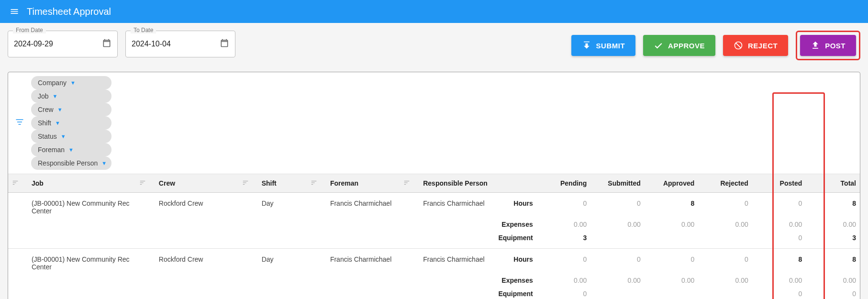 The height and width of the screenshot is (299, 868). I want to click on reject-button: REJECT, so click(756, 45).